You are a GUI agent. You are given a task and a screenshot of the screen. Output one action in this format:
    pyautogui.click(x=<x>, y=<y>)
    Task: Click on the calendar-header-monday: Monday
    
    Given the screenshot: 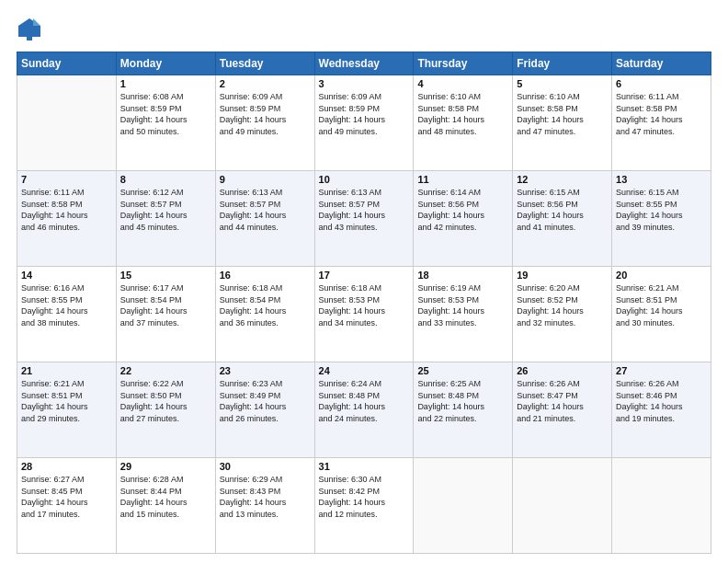 What is the action you would take?
    pyautogui.click(x=165, y=64)
    